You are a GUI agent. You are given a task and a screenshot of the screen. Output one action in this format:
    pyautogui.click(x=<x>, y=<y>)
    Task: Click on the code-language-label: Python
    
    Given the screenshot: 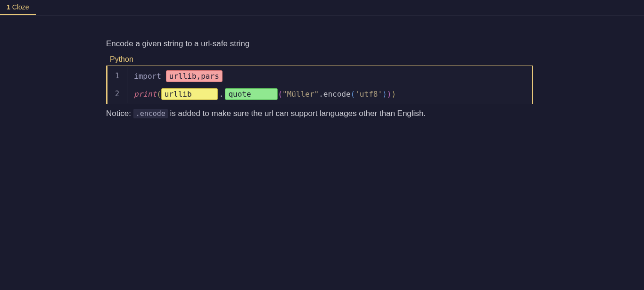 What is the action you would take?
    pyautogui.click(x=322, y=59)
    